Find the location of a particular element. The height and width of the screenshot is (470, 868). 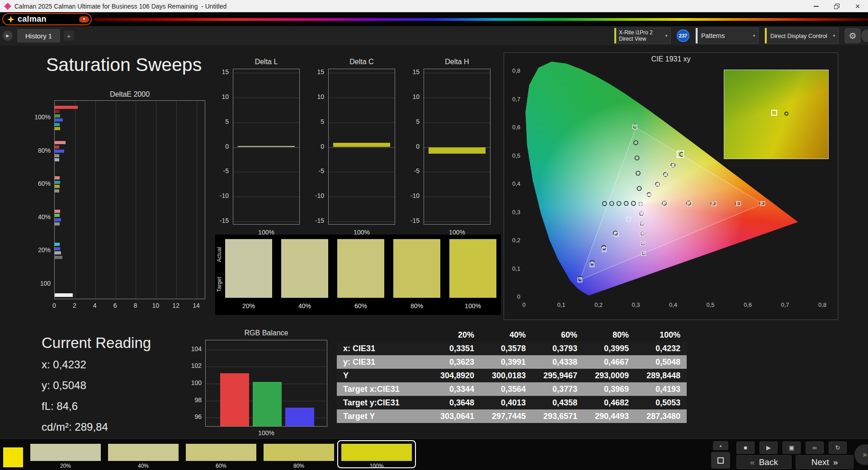

minimize-button is located at coordinates (816, 6).